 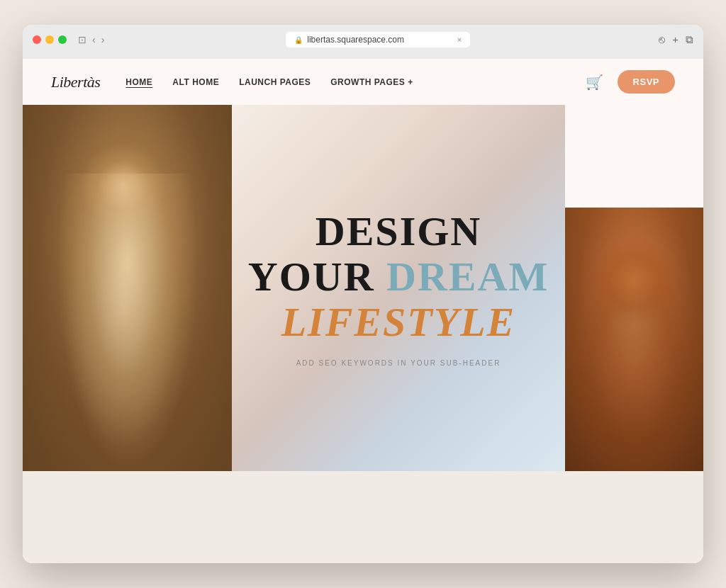 What do you see at coordinates (398, 232) in the screenshot?
I see `headline-design: DESIGN` at bounding box center [398, 232].